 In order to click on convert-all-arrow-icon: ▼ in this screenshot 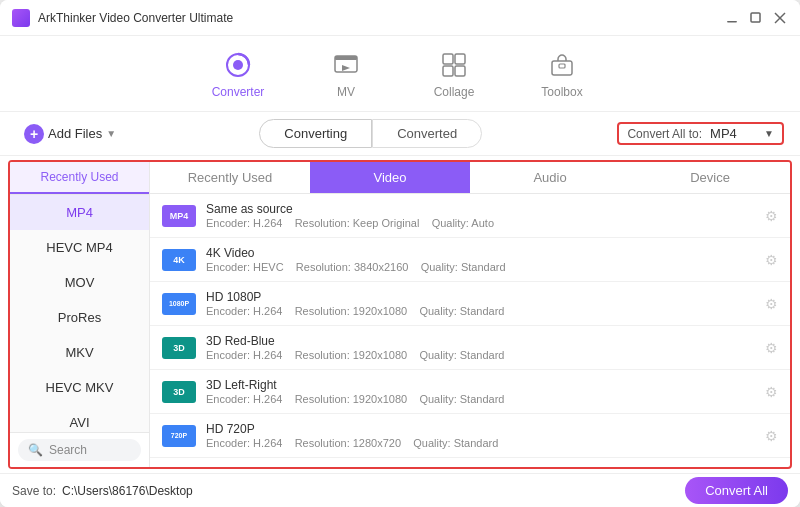, I will do `click(769, 134)`.